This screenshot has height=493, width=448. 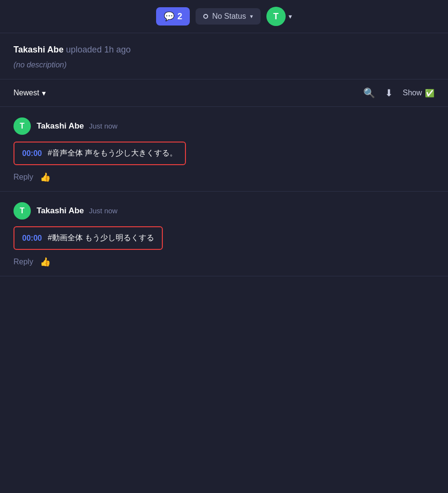 I want to click on comment-actions-2: Reply 👍, so click(x=224, y=262).